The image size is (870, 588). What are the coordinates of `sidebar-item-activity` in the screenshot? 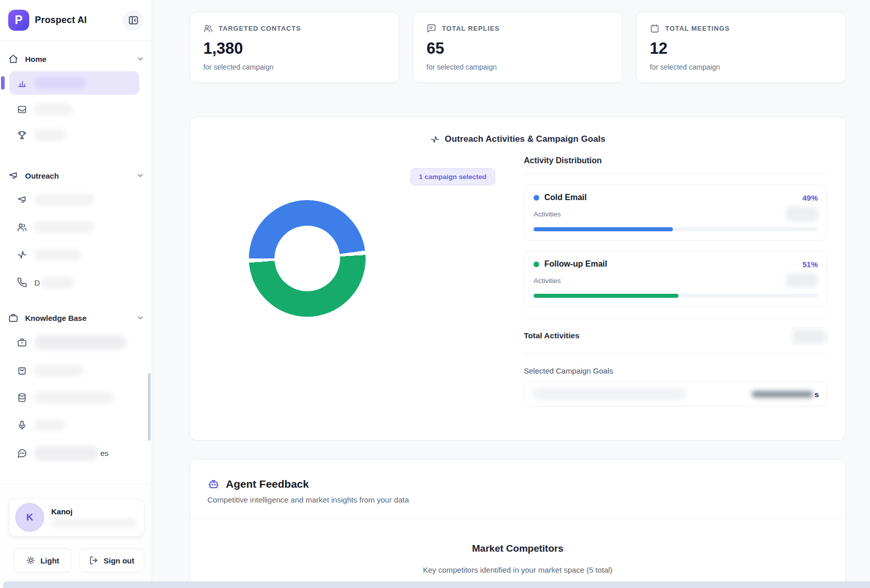 It's located at (76, 255).